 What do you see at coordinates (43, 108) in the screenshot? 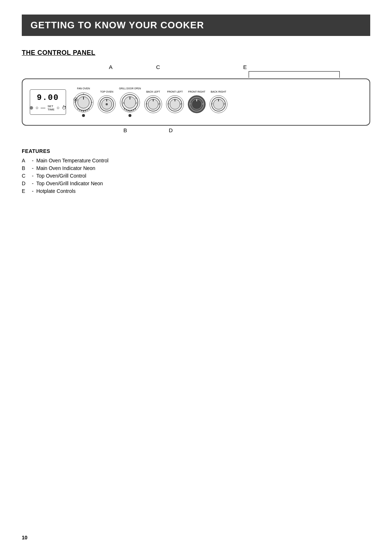
I see `timer-sep: —` at bounding box center [43, 108].